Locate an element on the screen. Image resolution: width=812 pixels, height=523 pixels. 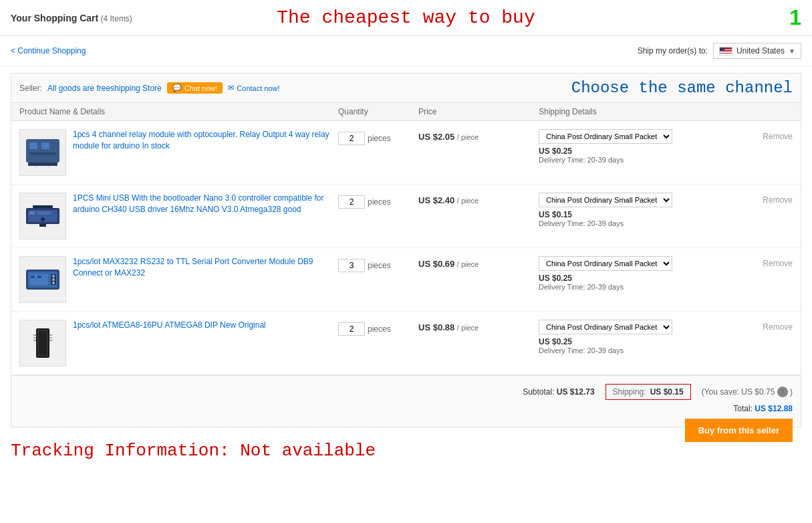
shipping-cell-3: China Post Ordinary Small Packet US $0.2… is located at coordinates (639, 274).